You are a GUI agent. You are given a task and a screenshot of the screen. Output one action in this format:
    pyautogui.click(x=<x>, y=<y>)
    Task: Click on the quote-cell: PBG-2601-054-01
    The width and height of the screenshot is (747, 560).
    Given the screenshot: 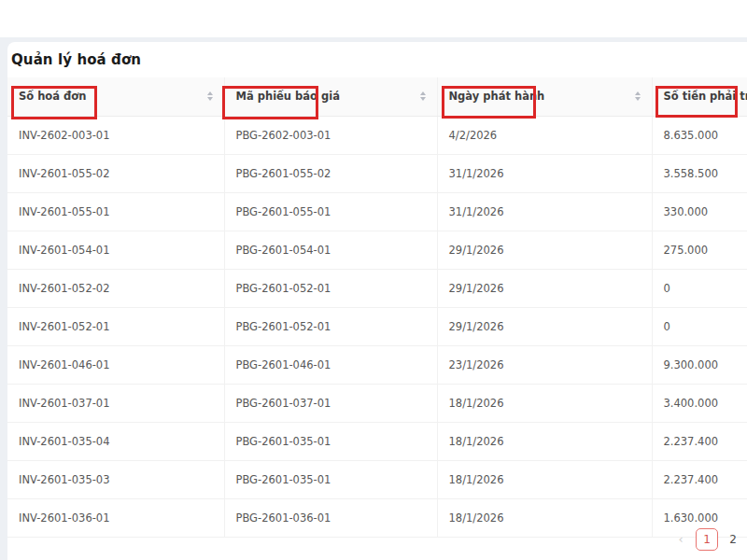 What is the action you would take?
    pyautogui.click(x=331, y=250)
    